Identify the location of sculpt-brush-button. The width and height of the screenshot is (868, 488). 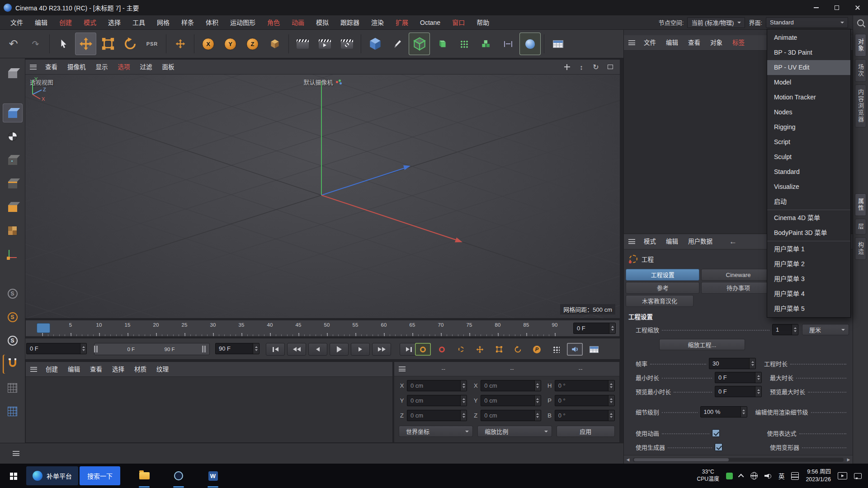
(530, 44).